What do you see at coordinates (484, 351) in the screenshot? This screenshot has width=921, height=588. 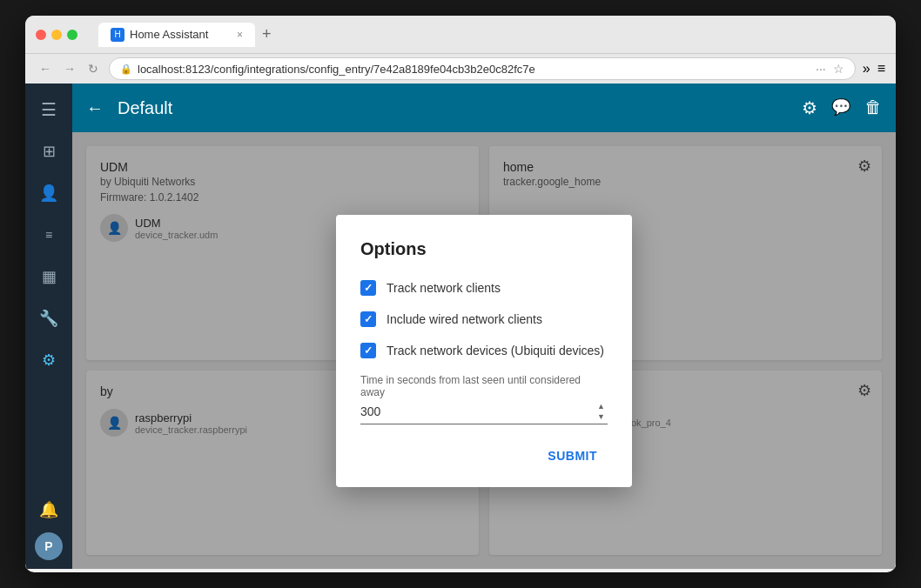 I see `checkbox-row-track-devices: Track network devices (Ubiquiti devices)` at bounding box center [484, 351].